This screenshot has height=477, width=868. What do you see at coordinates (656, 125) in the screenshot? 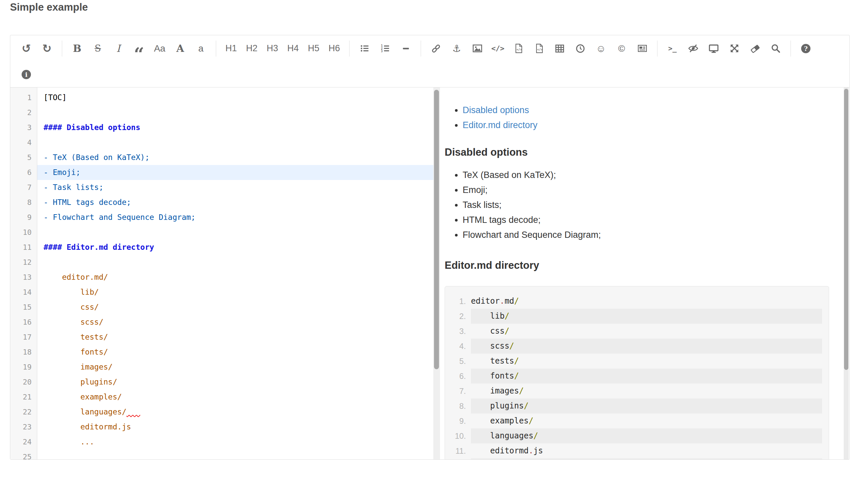
I see `toc-item: Editor.md directory` at bounding box center [656, 125].